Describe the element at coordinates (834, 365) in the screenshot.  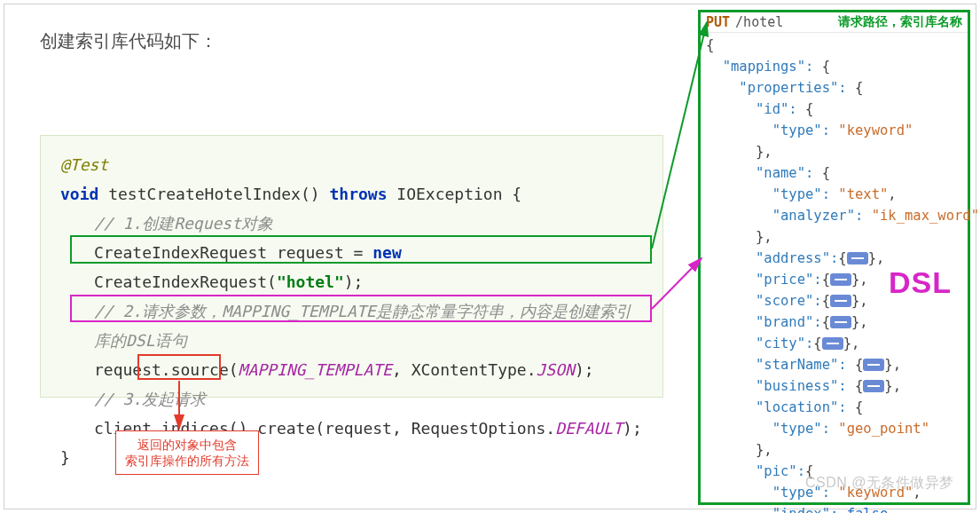
I see `json-line: "starName": {},` at that location.